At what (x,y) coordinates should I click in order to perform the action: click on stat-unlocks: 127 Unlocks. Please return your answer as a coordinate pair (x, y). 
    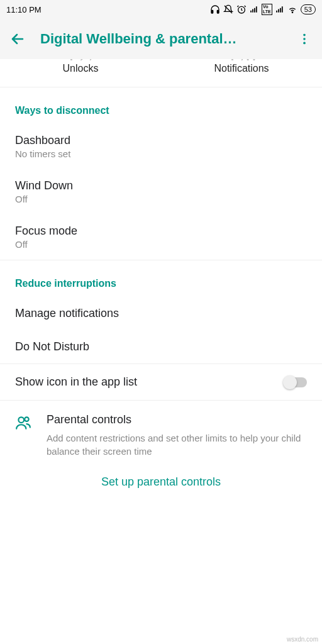
    Looking at the image, I should click on (80, 67).